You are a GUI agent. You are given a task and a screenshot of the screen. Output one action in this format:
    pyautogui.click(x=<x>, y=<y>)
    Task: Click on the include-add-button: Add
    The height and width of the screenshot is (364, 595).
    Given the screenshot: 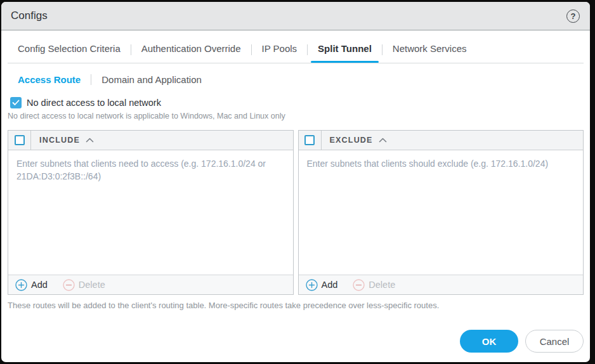 What is the action you would take?
    pyautogui.click(x=32, y=285)
    